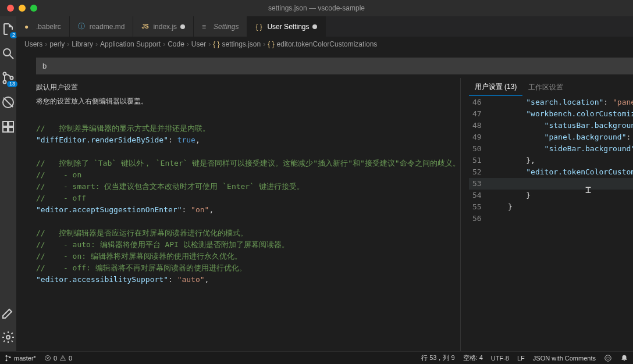  What do you see at coordinates (22, 8) in the screenshot?
I see `minimize-window-button` at bounding box center [22, 8].